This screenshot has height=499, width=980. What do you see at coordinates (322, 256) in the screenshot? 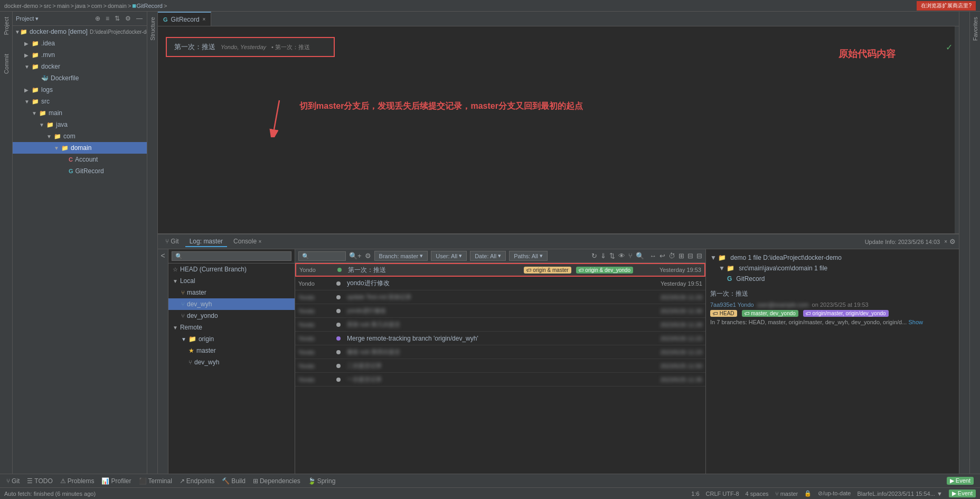
I see `commit-search-input` at bounding box center [322, 256].